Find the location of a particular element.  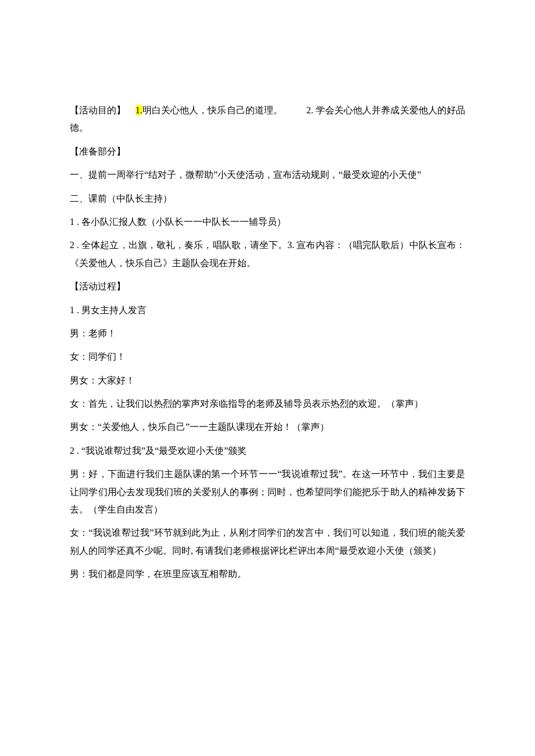

paragraph-both-hello: 男女：大家好！ is located at coordinates (268, 381).